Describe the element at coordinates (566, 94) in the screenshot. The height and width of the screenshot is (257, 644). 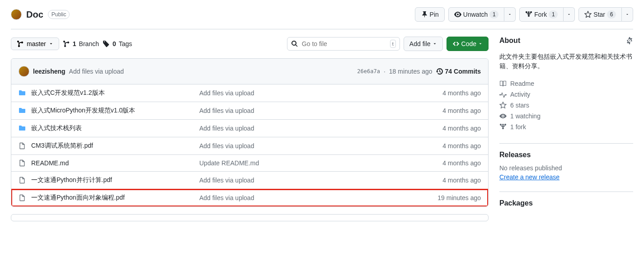
I see `activity-link: Activity` at that location.